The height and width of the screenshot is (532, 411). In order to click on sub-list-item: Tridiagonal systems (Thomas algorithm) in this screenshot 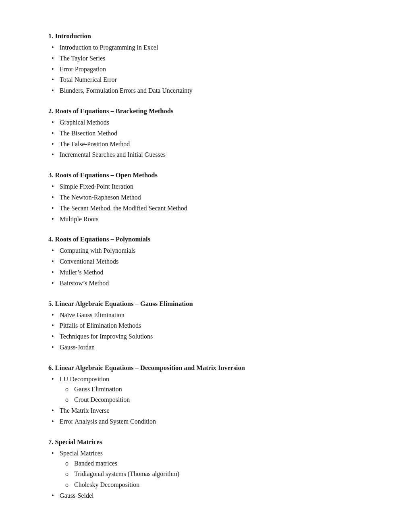, I will do `click(211, 474)`.